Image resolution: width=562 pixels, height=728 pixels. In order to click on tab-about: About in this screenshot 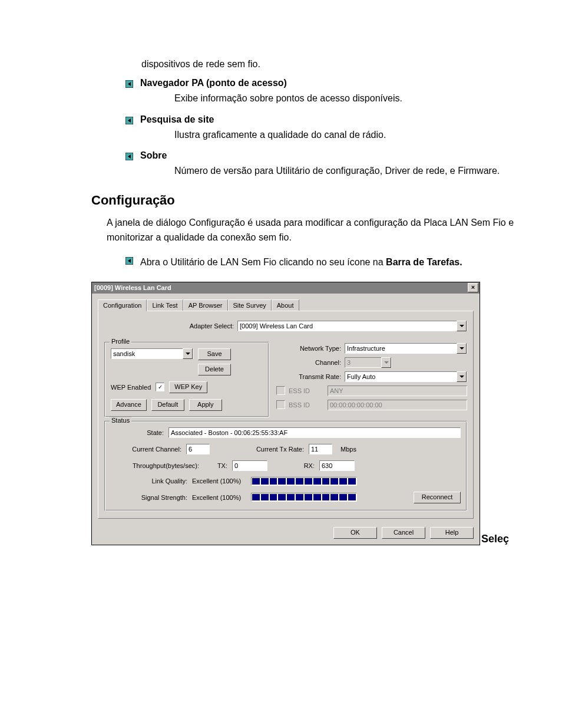, I will do `click(285, 305)`.